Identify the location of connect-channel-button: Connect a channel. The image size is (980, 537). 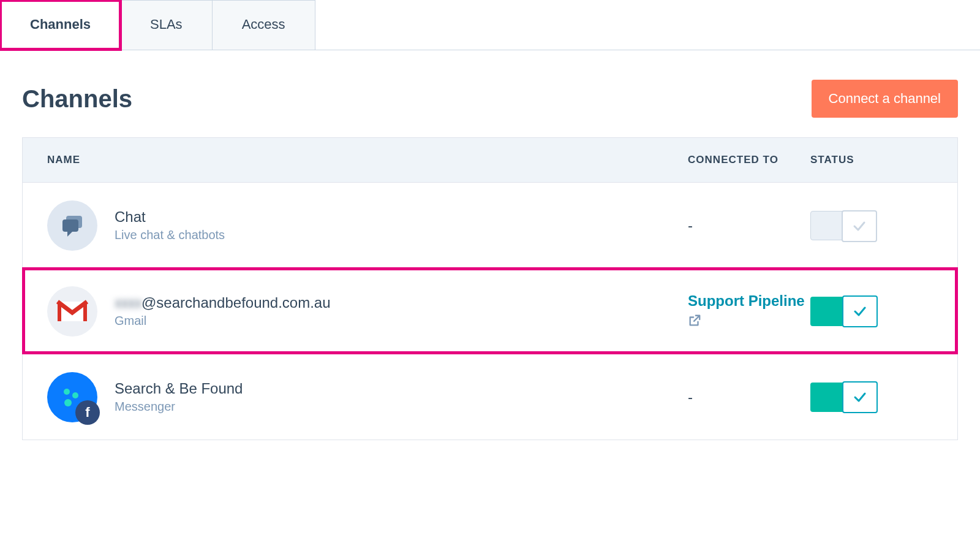
(884, 99).